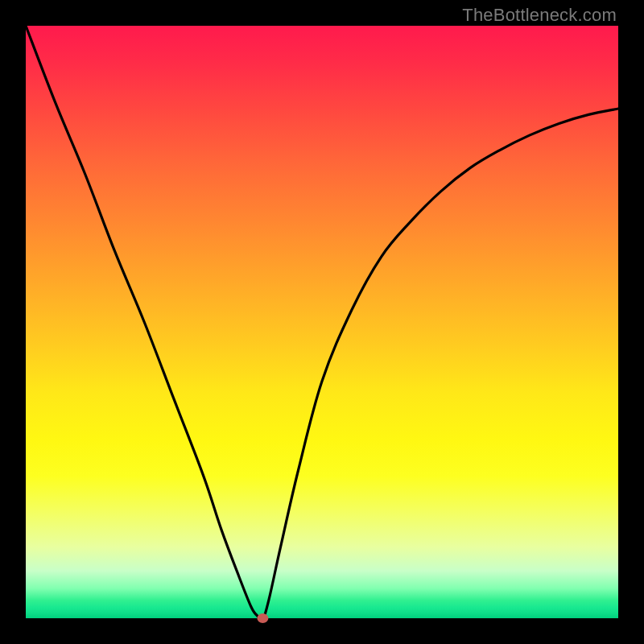 The width and height of the screenshot is (644, 644). I want to click on watermark-text: TheBottleneck.com, so click(539, 15).